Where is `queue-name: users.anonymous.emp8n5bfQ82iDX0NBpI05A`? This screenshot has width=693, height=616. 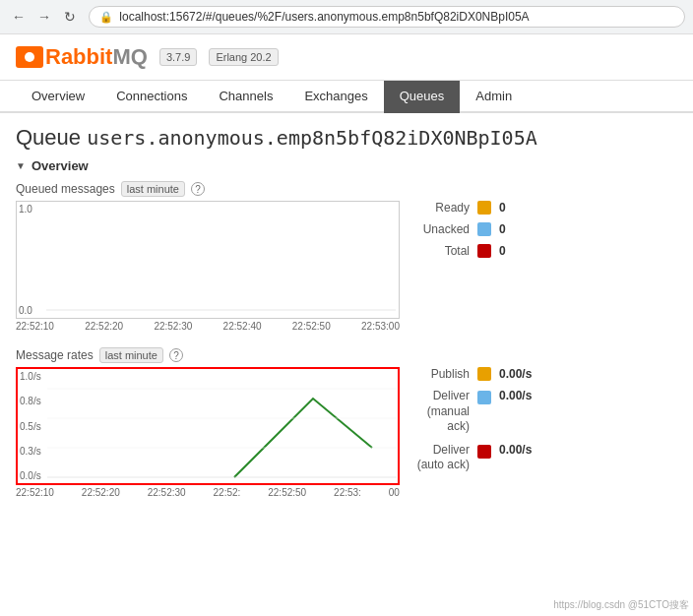
queue-name: users.anonymous.emp8n5bfQ82iDX0NBpI05A is located at coordinates (312, 138).